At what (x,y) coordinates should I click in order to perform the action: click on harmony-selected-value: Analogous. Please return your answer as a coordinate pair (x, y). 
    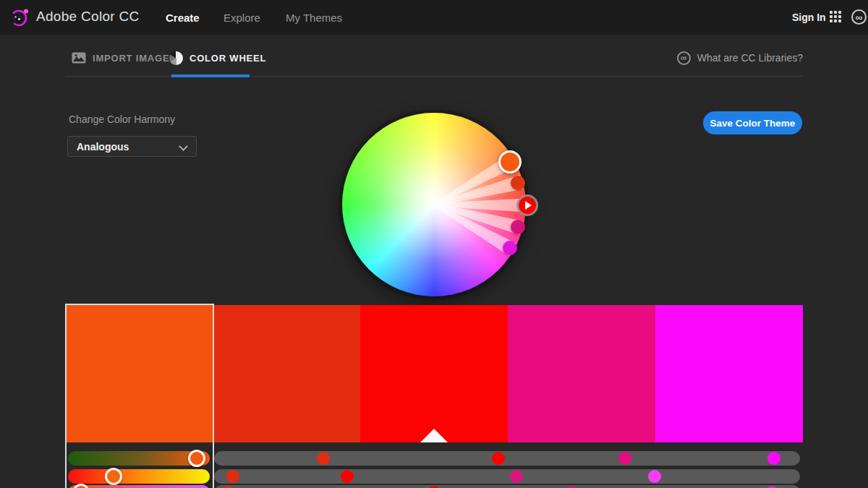
    Looking at the image, I should click on (103, 147).